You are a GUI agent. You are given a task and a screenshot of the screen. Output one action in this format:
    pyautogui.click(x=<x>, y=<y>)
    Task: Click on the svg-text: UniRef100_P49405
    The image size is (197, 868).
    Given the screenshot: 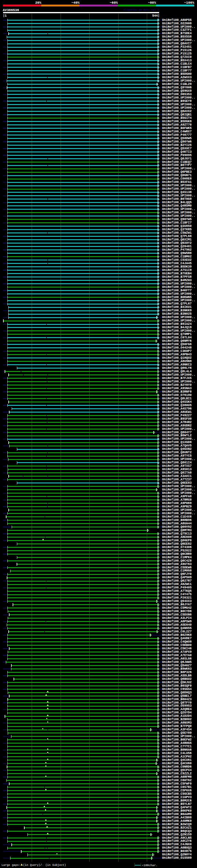 What is the action you would take?
    pyautogui.click(x=177, y=588)
    